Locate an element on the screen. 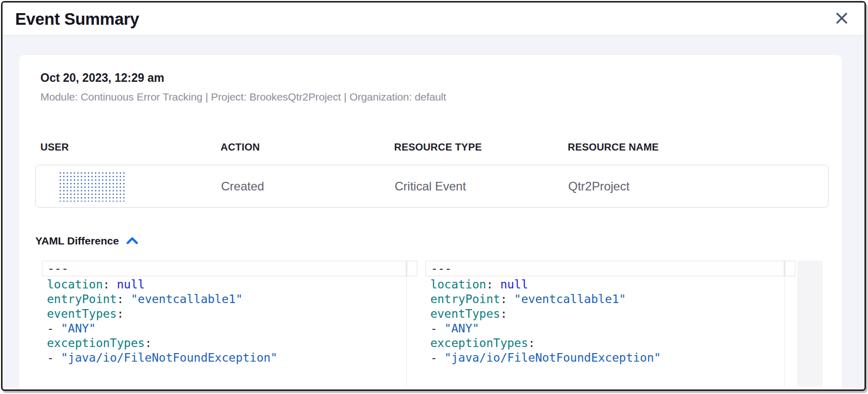 This screenshot has height=394, width=868. column-header-action: ACTION is located at coordinates (302, 147).